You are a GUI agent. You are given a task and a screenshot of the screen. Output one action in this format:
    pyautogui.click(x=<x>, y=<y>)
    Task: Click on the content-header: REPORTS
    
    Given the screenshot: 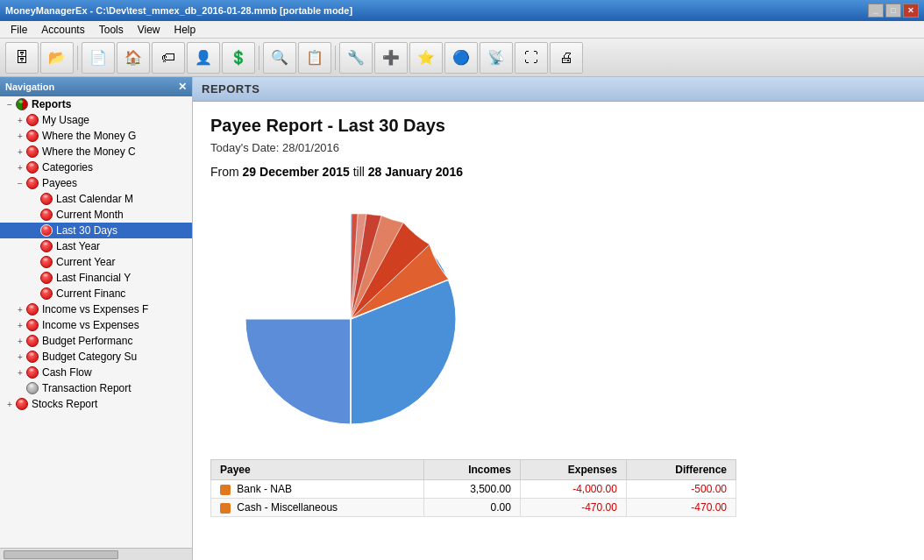 What is the action you would take?
    pyautogui.click(x=558, y=89)
    